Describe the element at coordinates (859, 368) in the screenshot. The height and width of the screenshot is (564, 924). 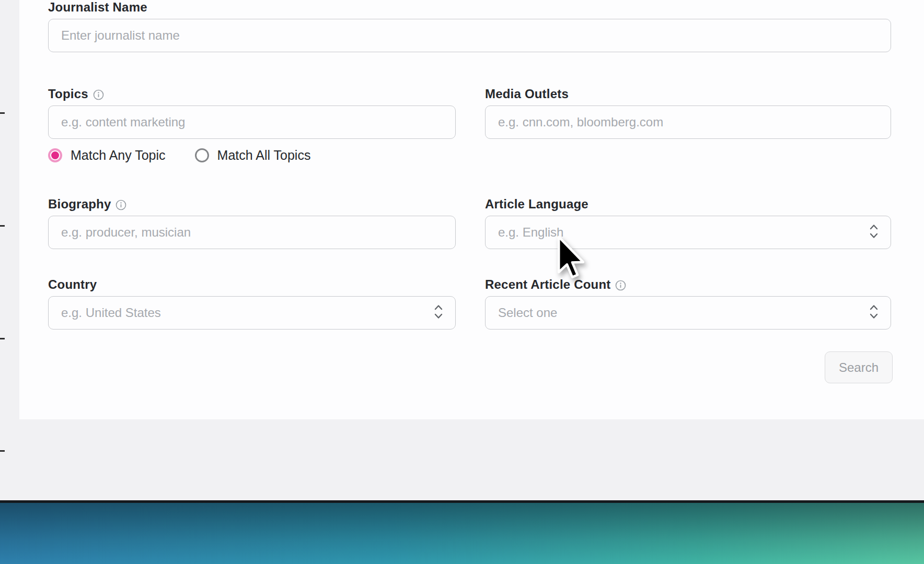
I see `search-button: Search` at that location.